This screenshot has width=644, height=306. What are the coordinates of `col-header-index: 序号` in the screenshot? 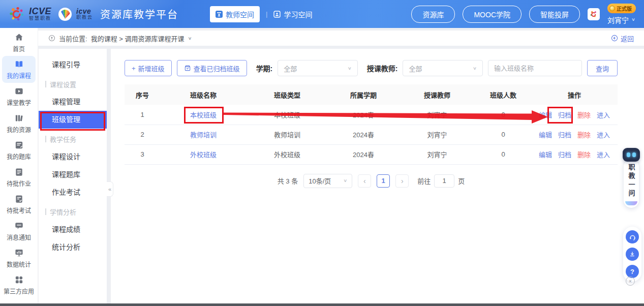 It's located at (142, 95).